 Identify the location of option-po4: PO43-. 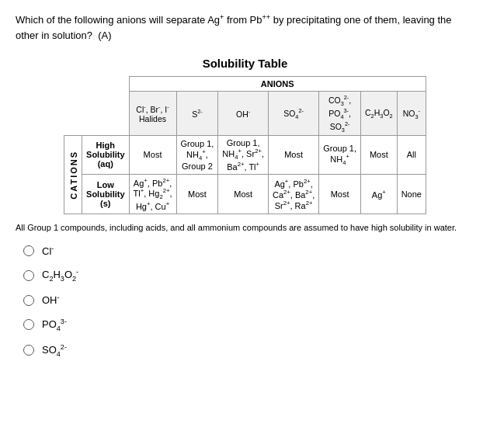
(248, 325).